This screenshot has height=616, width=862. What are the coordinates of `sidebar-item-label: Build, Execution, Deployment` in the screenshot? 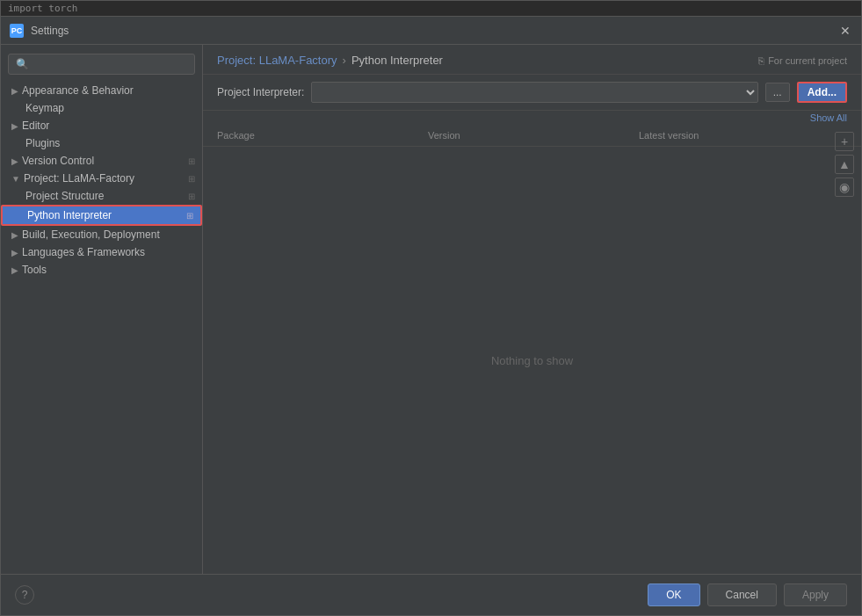 It's located at (91, 235).